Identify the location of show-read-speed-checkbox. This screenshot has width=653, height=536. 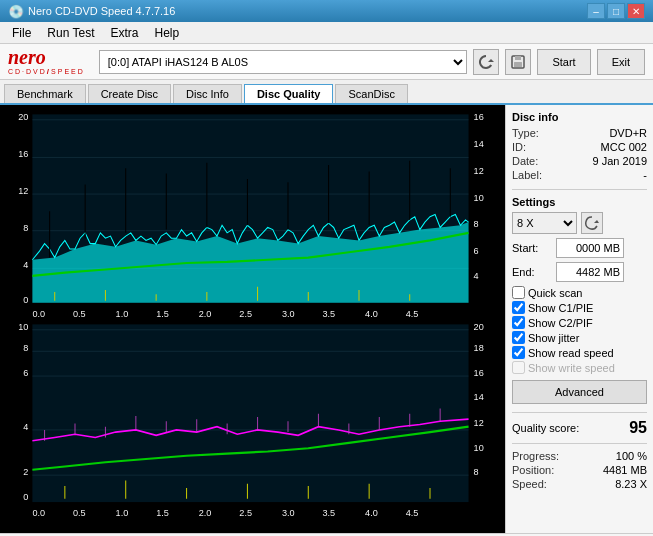
(518, 352).